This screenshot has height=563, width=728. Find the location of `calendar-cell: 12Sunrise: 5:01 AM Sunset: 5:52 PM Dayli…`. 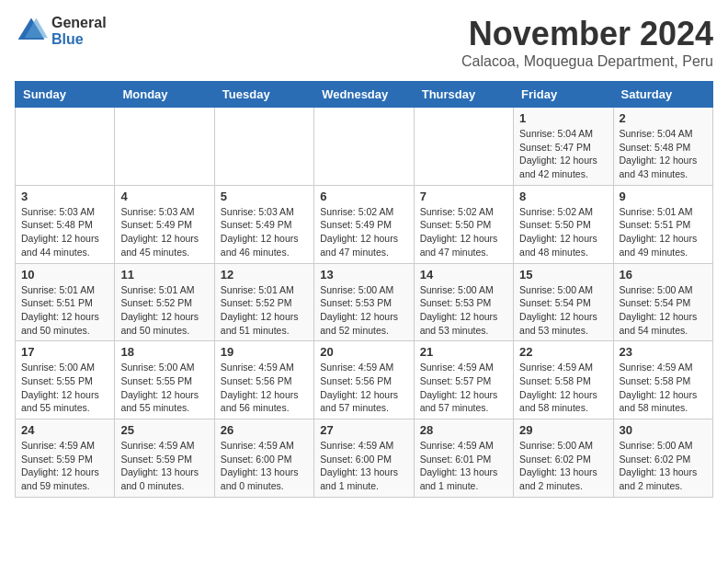

calendar-cell: 12Sunrise: 5:01 AM Sunset: 5:52 PM Dayli… is located at coordinates (264, 302).